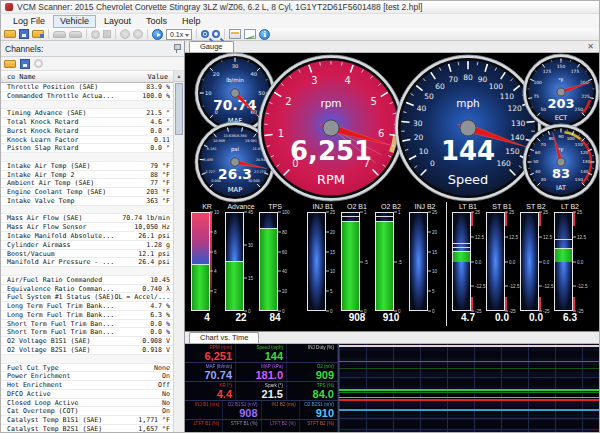 The image size is (600, 433). Describe the element at coordinates (590, 47) in the screenshot. I see `close-icon: ✕` at that location.